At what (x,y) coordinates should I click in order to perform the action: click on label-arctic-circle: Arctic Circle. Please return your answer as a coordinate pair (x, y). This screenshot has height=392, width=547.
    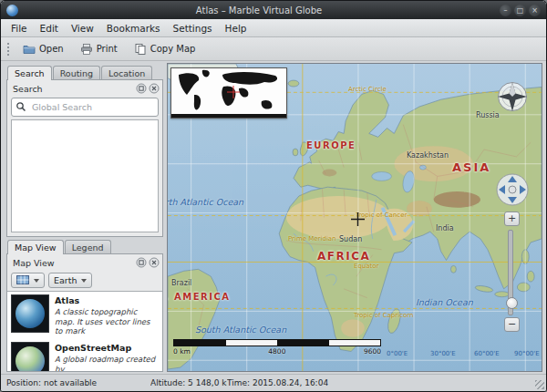
    Looking at the image, I should click on (367, 89).